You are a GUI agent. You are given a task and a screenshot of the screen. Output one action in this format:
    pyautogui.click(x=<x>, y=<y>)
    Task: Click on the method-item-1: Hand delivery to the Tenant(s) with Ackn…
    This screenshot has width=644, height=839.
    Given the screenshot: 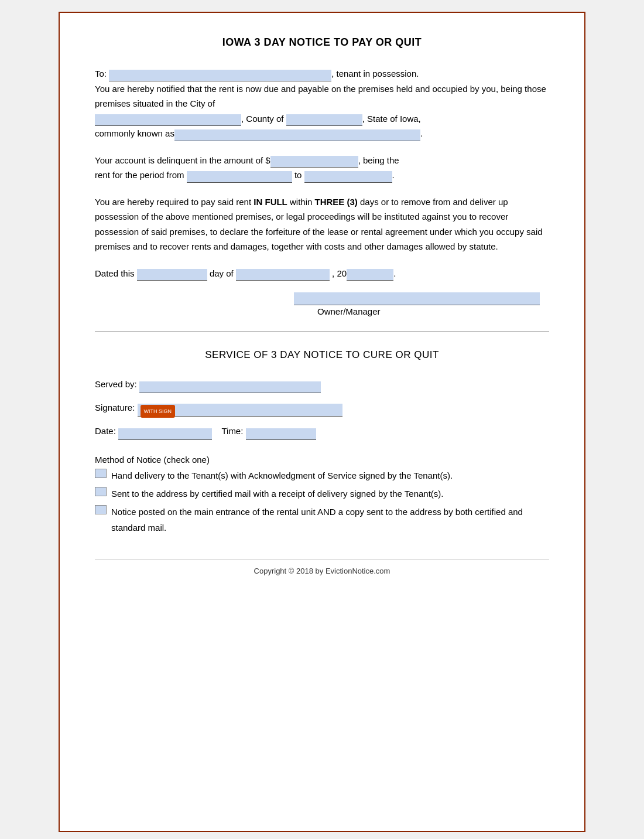 What is the action you would take?
    pyautogui.click(x=322, y=476)
    